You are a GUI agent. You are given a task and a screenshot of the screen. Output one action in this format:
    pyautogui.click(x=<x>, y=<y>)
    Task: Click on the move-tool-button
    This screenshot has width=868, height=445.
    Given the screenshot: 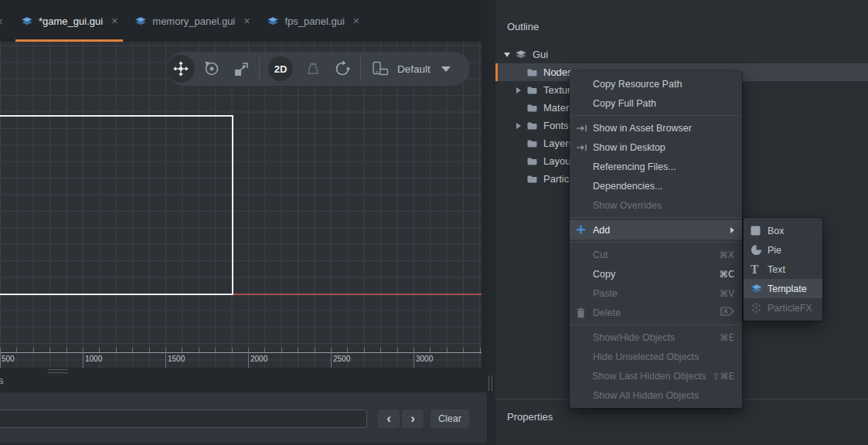 What is the action you would take?
    pyautogui.click(x=181, y=69)
    